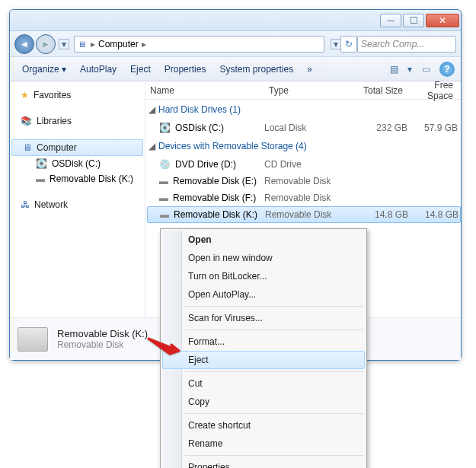  Describe the element at coordinates (407, 44) in the screenshot. I see `search-input: Search Comp...` at that location.